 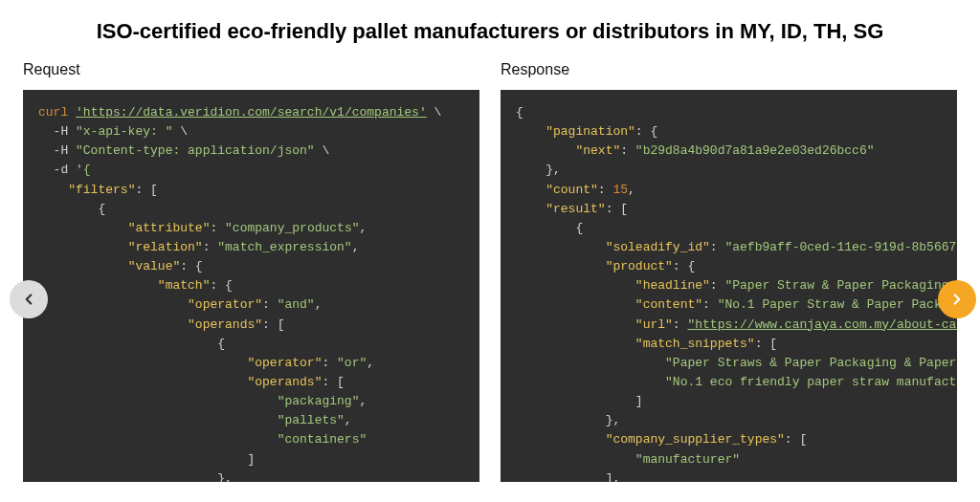 What do you see at coordinates (54, 113) in the screenshot?
I see `curl-cmd: curl` at bounding box center [54, 113].